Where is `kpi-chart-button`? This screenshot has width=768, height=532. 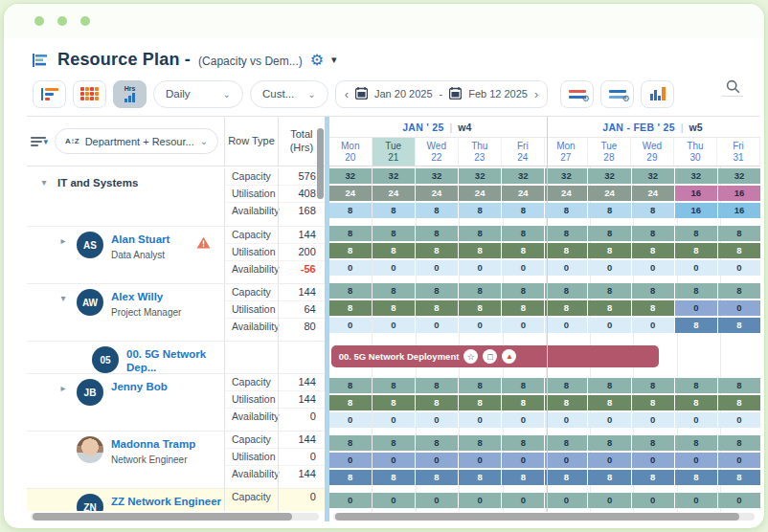 kpi-chart-button is located at coordinates (657, 94).